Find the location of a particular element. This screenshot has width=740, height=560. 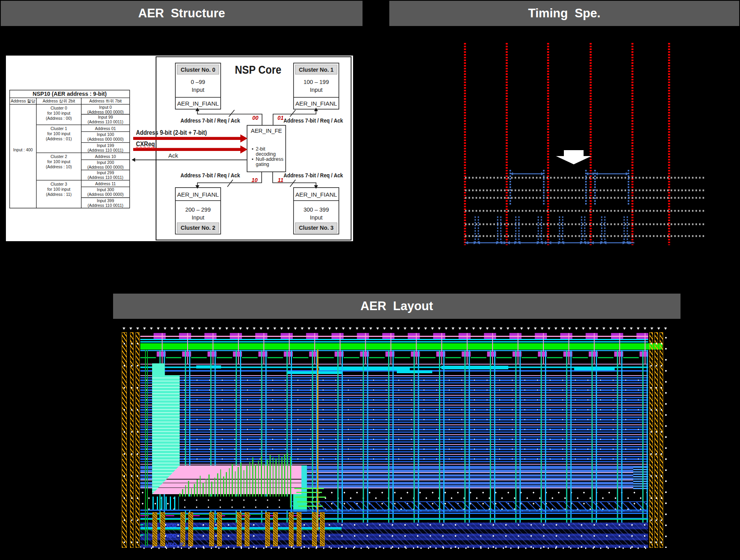

svg-text: decoding is located at coordinates (266, 154).